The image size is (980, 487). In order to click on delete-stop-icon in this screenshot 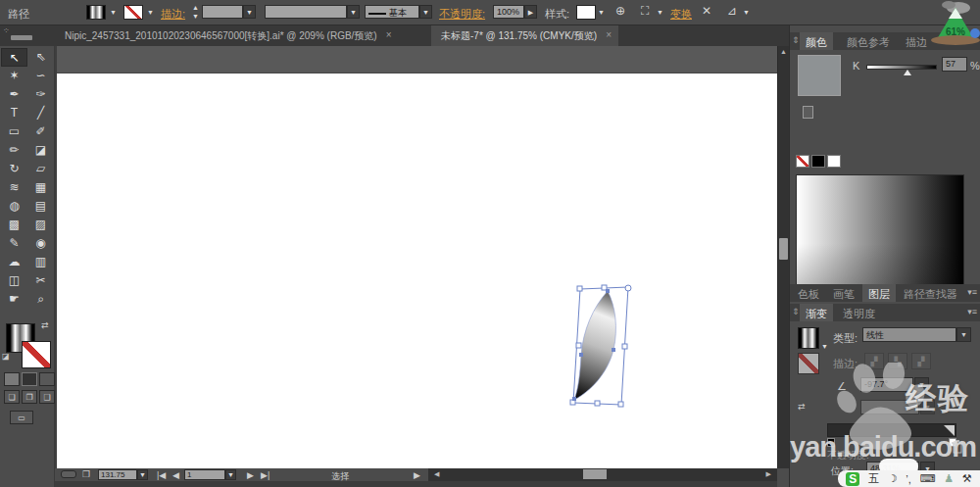, I will do `click(957, 447)`.